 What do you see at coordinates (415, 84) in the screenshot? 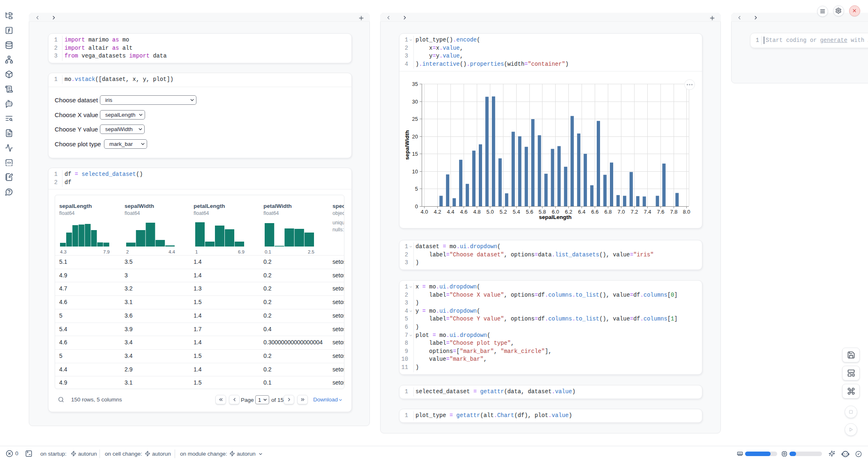
I see `svg-text: 35` at bounding box center [415, 84].